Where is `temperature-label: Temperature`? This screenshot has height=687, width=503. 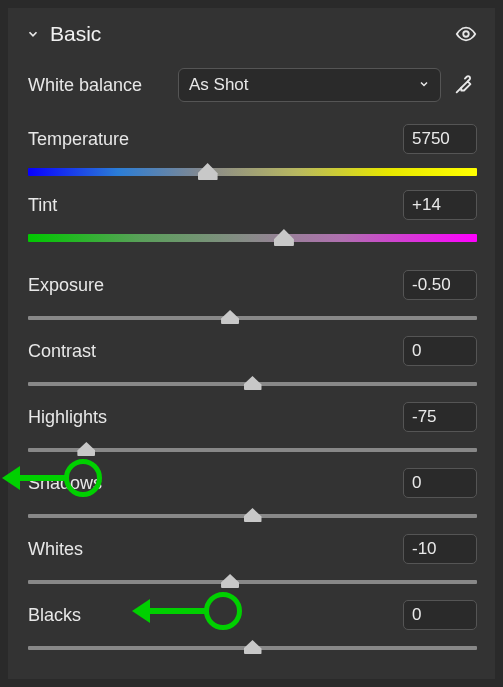
temperature-label: Temperature is located at coordinates (78, 140).